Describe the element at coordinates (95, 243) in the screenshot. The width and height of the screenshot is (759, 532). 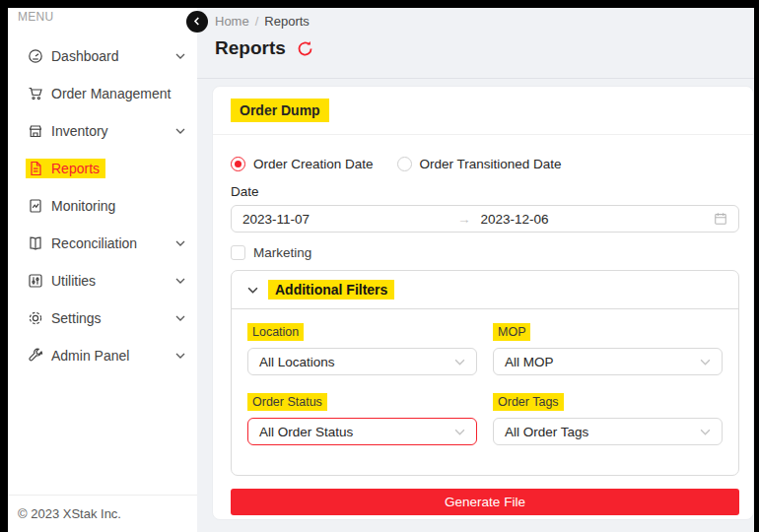
I see `sidebar-item-label: Reconciliation` at that location.